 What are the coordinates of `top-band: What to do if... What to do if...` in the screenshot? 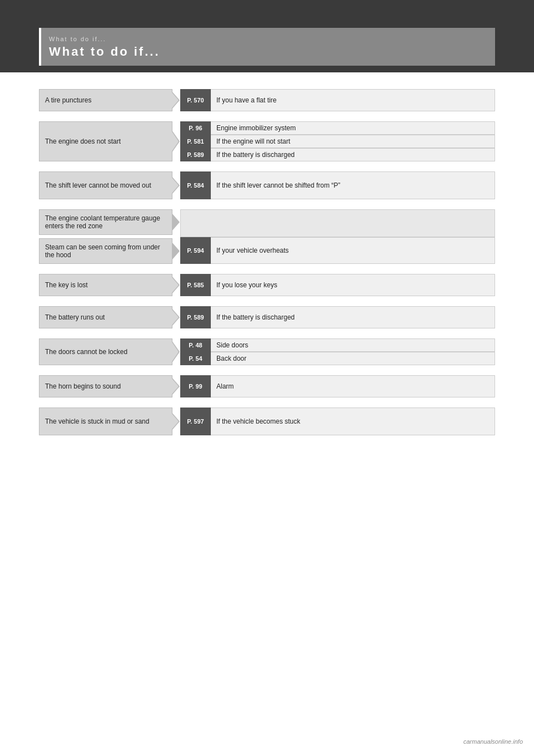 It's located at (267, 36).